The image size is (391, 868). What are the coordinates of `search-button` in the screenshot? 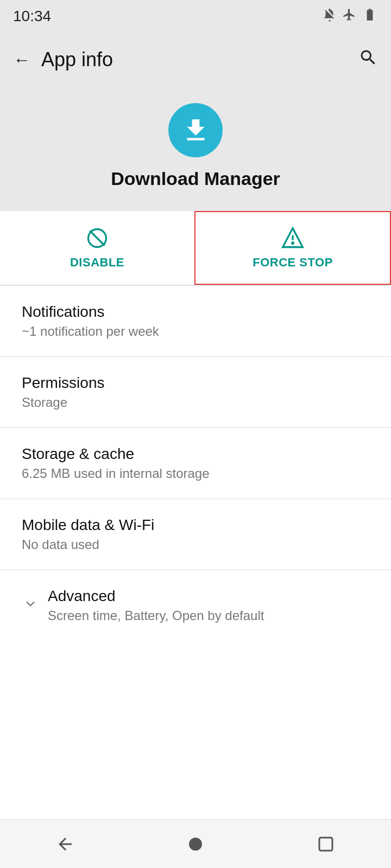 It's located at (368, 60).